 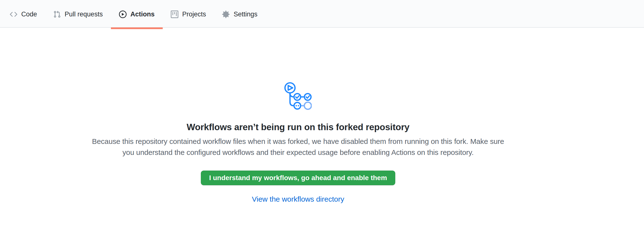 I want to click on play-circle-icon, so click(x=123, y=14).